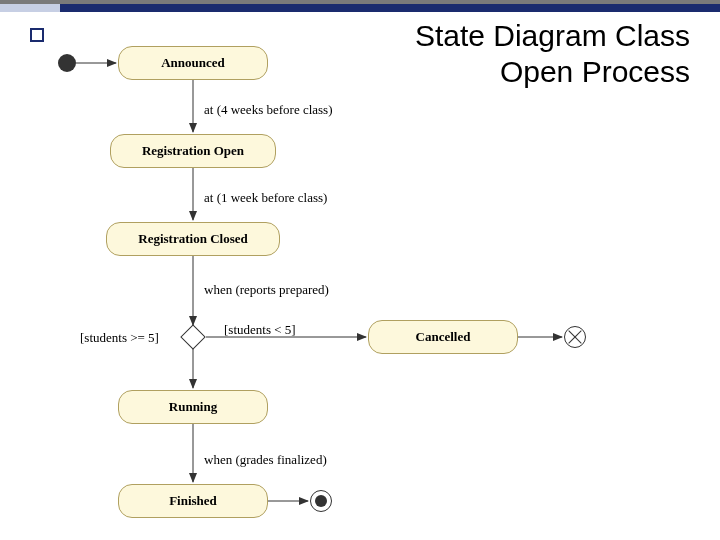 This screenshot has height=540, width=720. What do you see at coordinates (193, 407) in the screenshot?
I see `state-label: Running` at bounding box center [193, 407].